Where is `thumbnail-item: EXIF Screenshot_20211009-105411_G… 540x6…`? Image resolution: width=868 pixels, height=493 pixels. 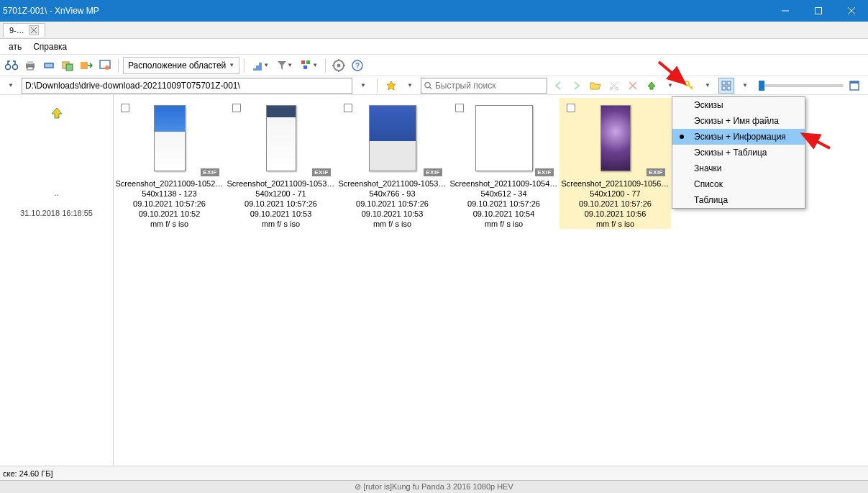
thumbnail-item: EXIF Screenshot_20211009-105411_G… 540x6… is located at coordinates (503, 163).